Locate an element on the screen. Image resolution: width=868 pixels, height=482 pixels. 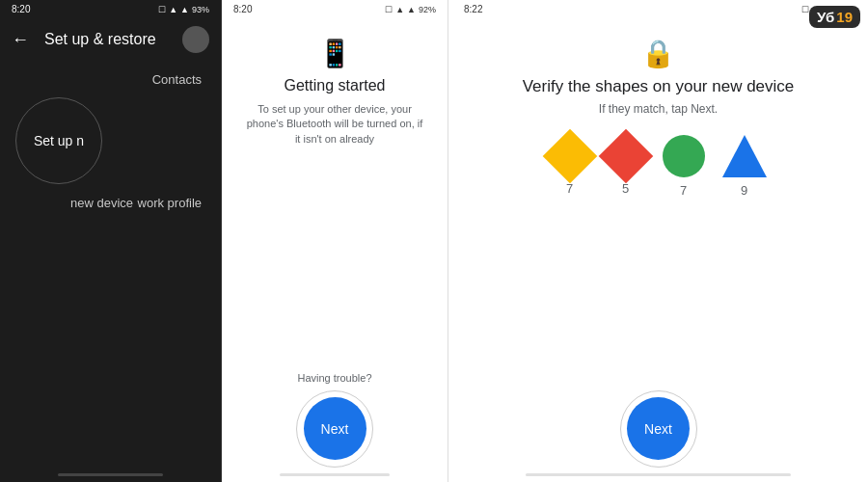
phone1-time: 8:20 is located at coordinates (21, 10).